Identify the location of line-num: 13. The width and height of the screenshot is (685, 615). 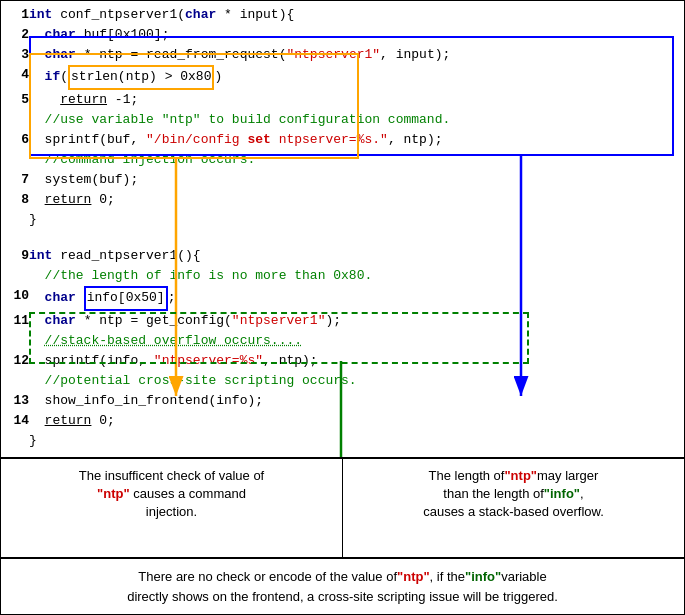
(18, 401).